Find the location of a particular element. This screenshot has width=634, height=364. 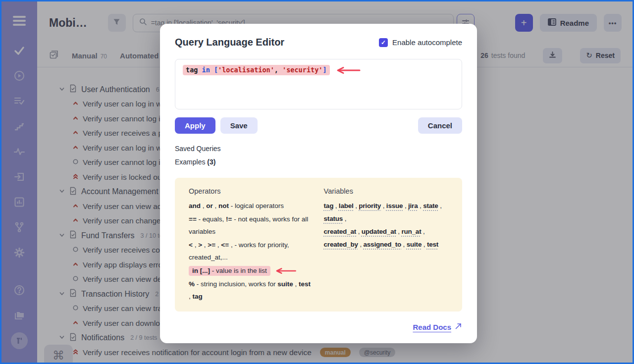

operators-column: Operators and , or , not - logical opera… is located at coordinates (250, 246).